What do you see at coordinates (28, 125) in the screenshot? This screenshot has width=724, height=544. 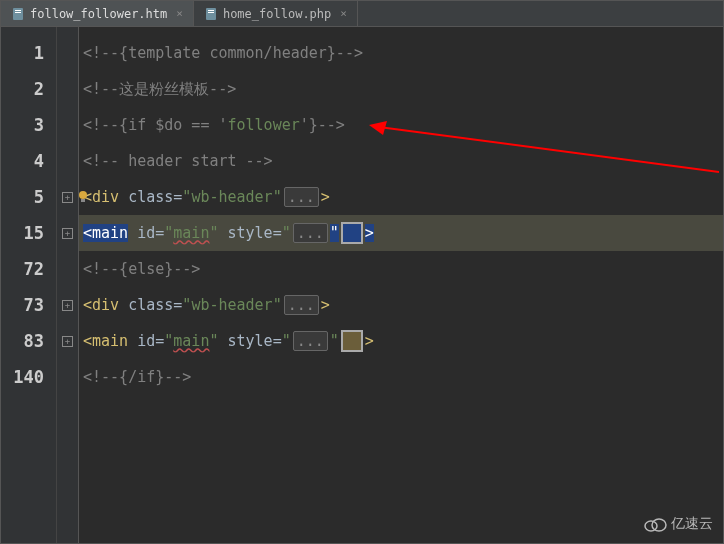 I see `line-number: 3` at bounding box center [28, 125].